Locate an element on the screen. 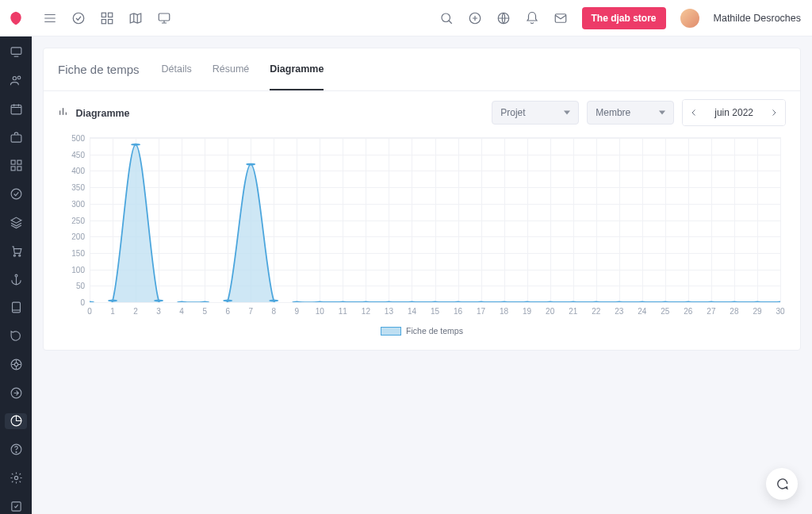  sidebar-item-support is located at coordinates (16, 364).